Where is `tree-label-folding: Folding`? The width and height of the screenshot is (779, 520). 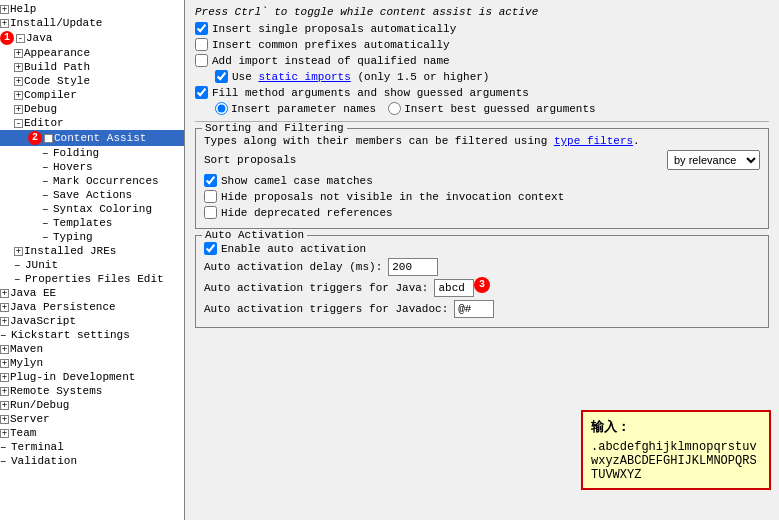
tree-label-folding: Folding is located at coordinates (76, 153).